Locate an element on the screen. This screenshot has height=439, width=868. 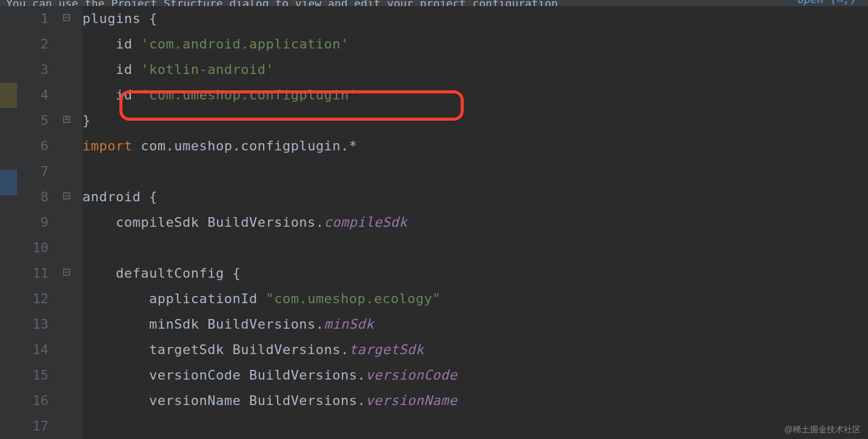
code-token: defaultConfig is located at coordinates (158, 273).